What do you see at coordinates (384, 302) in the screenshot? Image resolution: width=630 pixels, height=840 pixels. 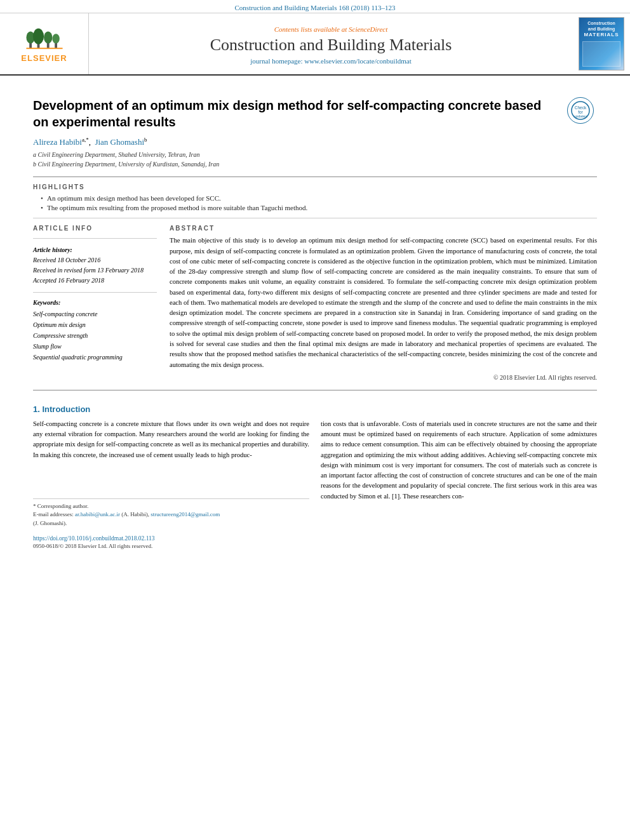 I see `abstract-col: ABSTRACT The main objective of this stud…` at bounding box center [384, 302].